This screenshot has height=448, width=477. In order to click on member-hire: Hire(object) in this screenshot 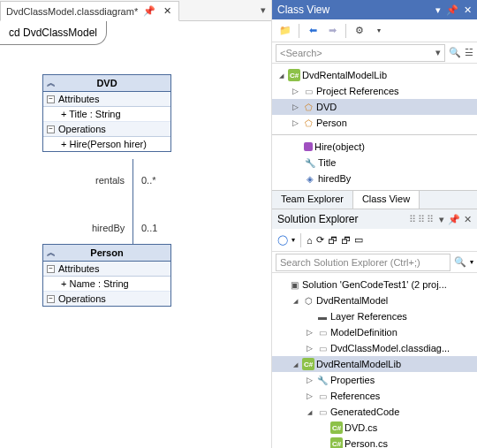, I will do `click(375, 147)`.